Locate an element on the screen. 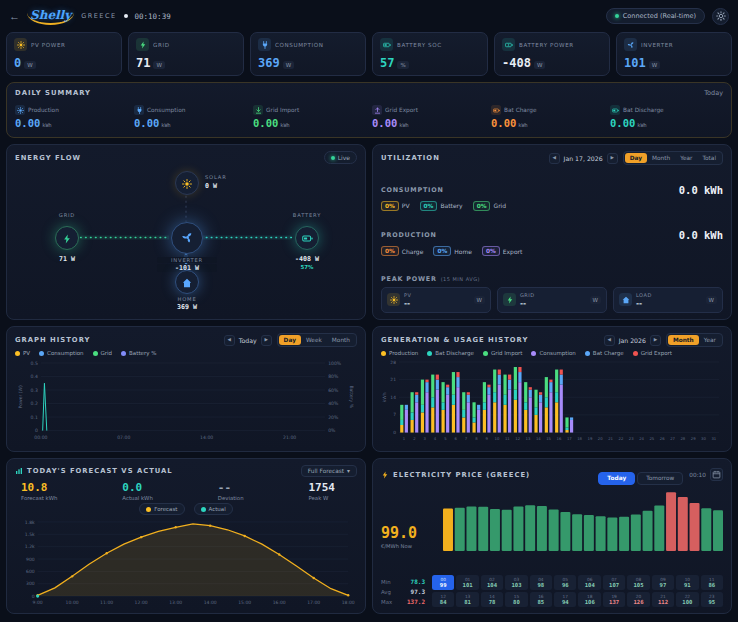 Image resolution: width=738 pixels, height=622 pixels. legend-item-actual: Actual is located at coordinates (214, 509).